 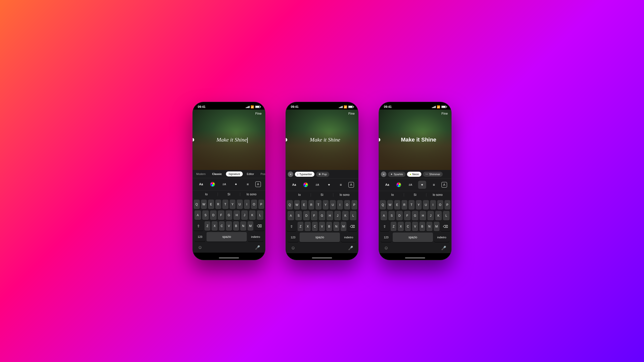 I want to click on abox-btn-3: A, so click(x=444, y=185).